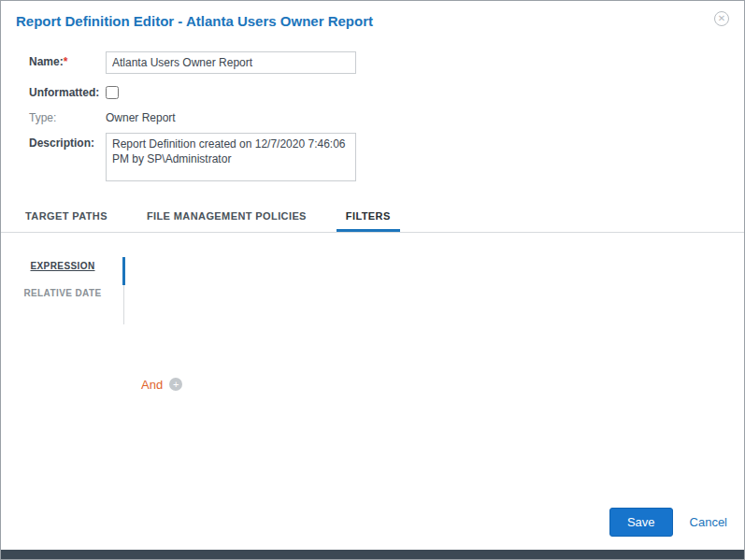 Image resolution: width=745 pixels, height=560 pixels. Describe the element at coordinates (387, 91) in the screenshot. I see `unformatted-row: Unformatted:` at that location.